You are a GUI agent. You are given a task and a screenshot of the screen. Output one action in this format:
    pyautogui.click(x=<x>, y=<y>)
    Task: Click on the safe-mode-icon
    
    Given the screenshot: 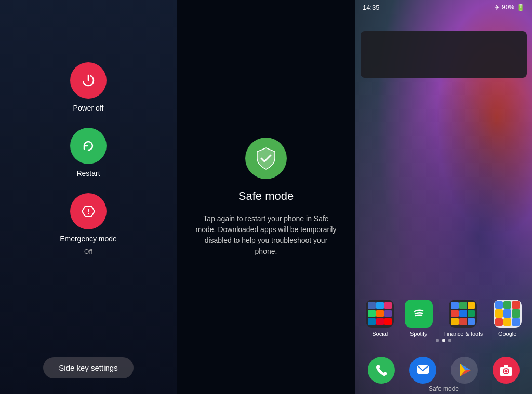 What is the action you would take?
    pyautogui.click(x=266, y=158)
    